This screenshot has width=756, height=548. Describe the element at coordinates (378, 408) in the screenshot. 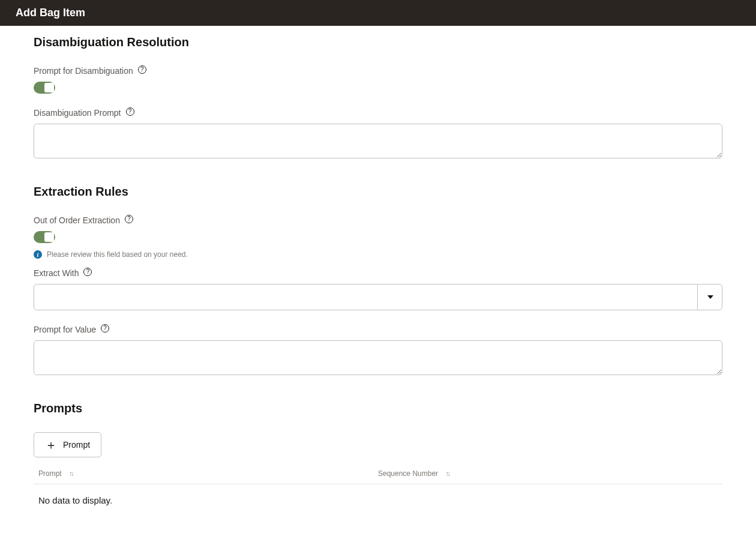

I see `section-heading-prompts: Prompts` at that location.